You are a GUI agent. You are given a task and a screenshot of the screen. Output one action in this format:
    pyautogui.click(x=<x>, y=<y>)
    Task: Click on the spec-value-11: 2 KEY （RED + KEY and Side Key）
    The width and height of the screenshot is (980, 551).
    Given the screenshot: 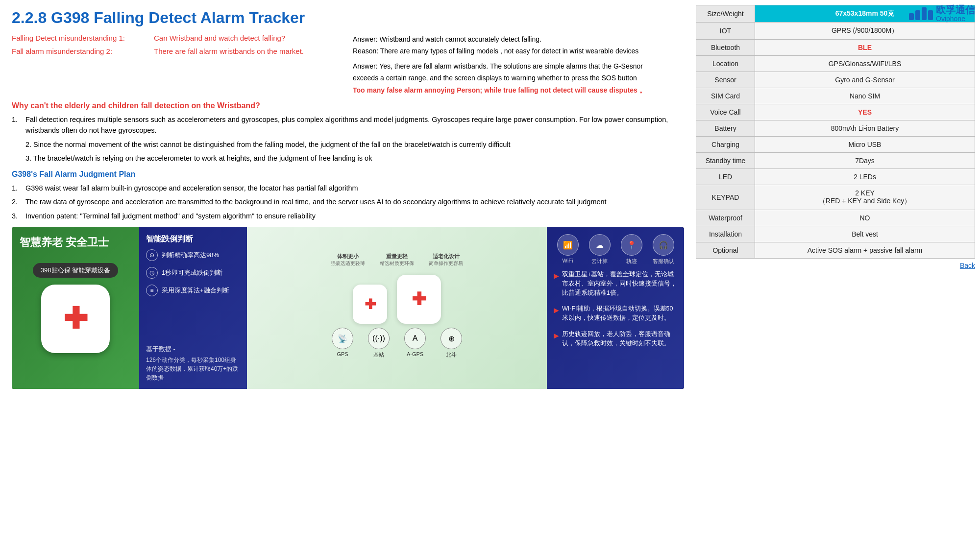 What is the action you would take?
    pyautogui.click(x=865, y=198)
    